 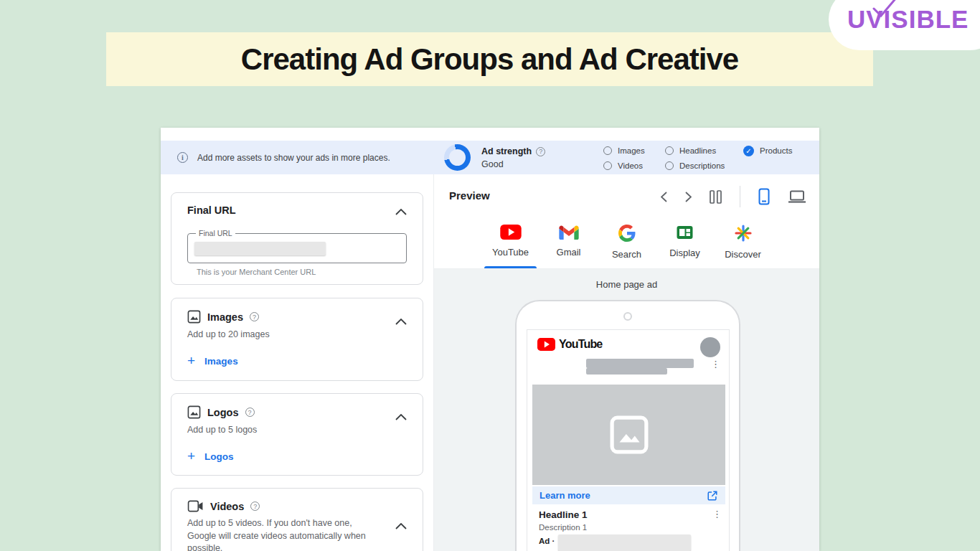 What do you see at coordinates (733, 197) in the screenshot?
I see `preview-controls` at bounding box center [733, 197].